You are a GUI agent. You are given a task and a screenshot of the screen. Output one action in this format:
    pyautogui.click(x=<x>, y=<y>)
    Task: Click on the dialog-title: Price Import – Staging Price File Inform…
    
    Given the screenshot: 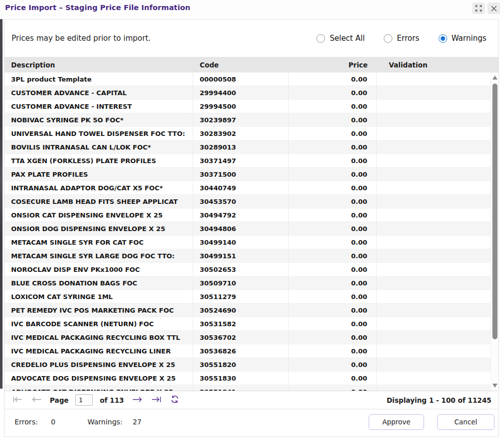 What is the action you would take?
    pyautogui.click(x=98, y=8)
    